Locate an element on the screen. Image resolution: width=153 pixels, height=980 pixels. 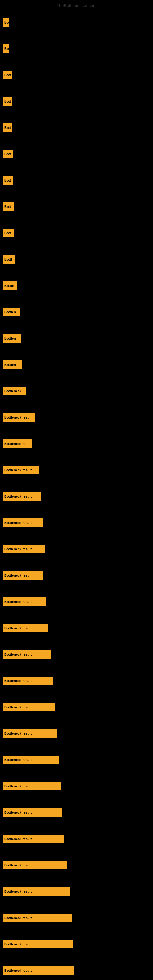
site-title: TheBottlenecker.com is located at coordinates (76, 5).